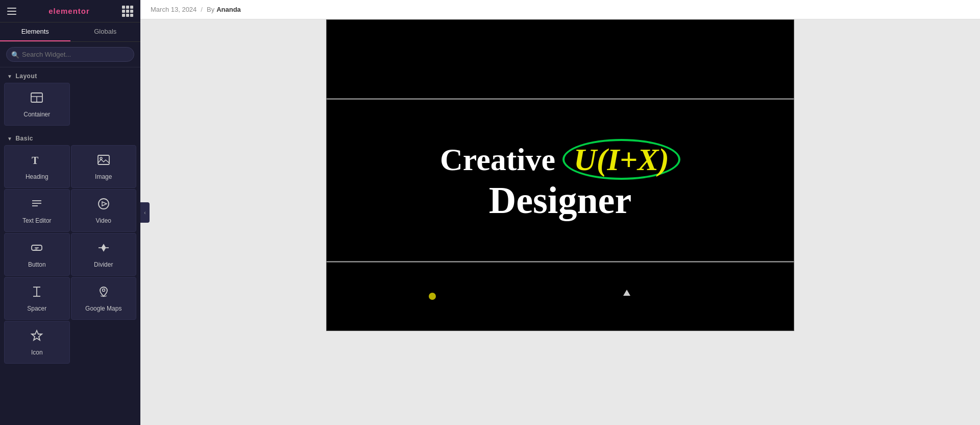 This screenshot has height=425, width=980. What do you see at coordinates (104, 205) in the screenshot?
I see `video-icon` at bounding box center [104, 205].